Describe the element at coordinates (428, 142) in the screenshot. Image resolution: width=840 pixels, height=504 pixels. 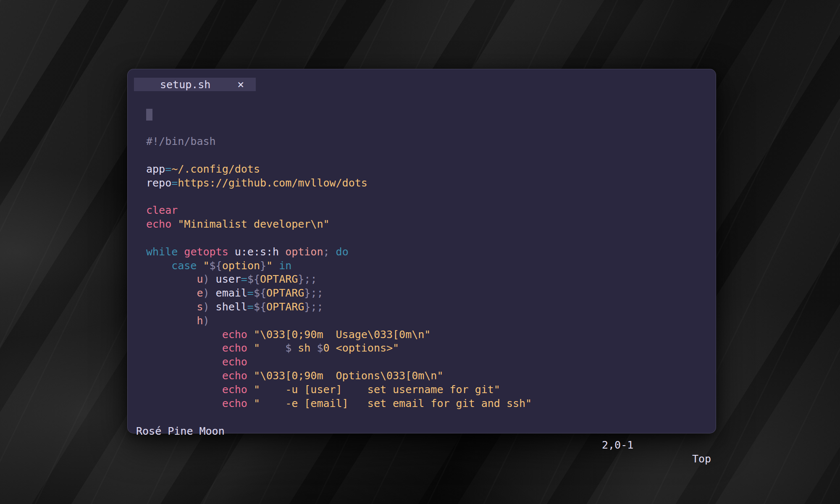
I see `code-line: #!/bin/bash` at that location.